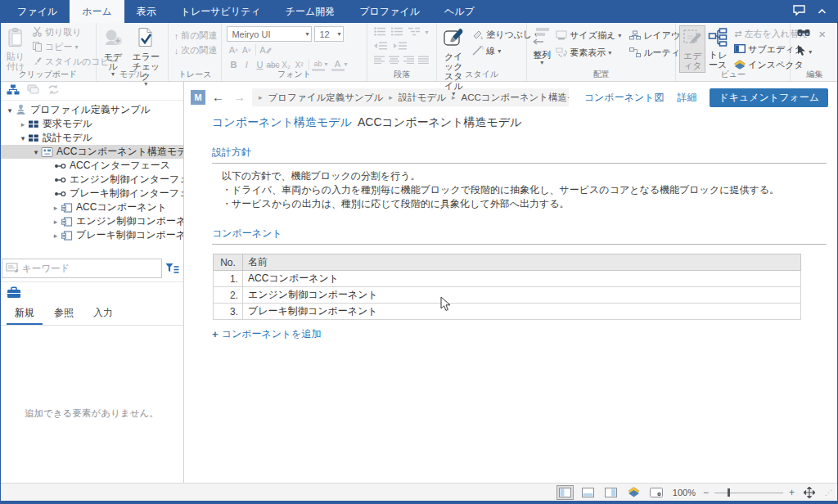  Describe the element at coordinates (440, 122) in the screenshot. I see `model-name-label: ACCコンポーネント構造モデル` at that location.